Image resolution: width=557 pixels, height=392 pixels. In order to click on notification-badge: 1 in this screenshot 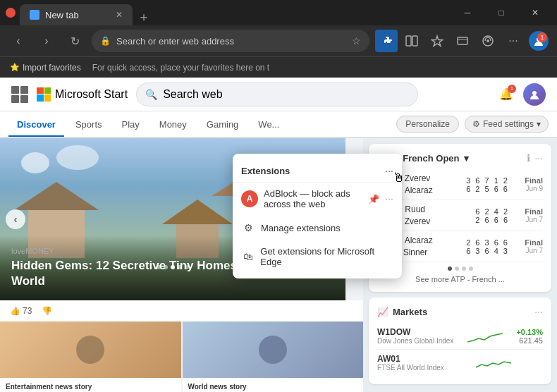, I will do `click(542, 37)`.